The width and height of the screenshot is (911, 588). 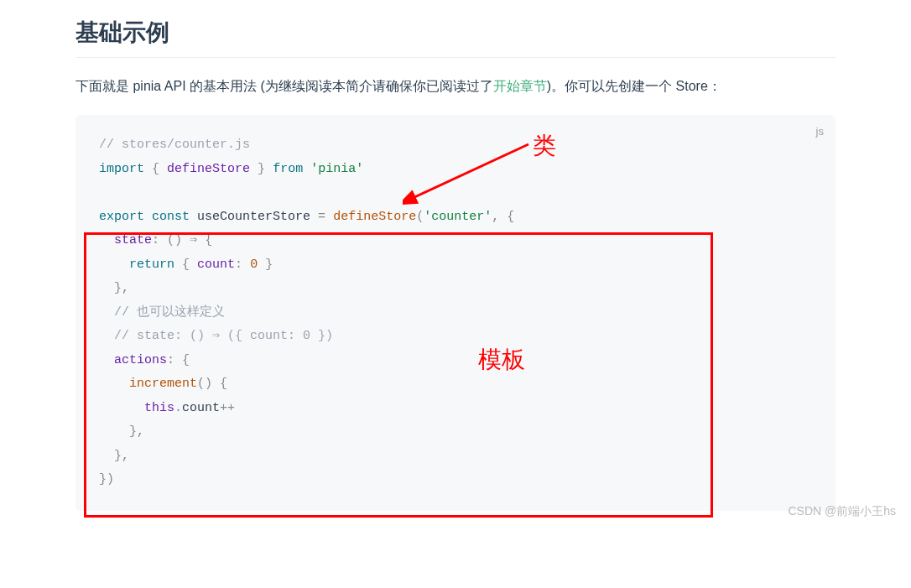 What do you see at coordinates (174, 144) in the screenshot?
I see `code-comment: // stores/counter.js` at bounding box center [174, 144].